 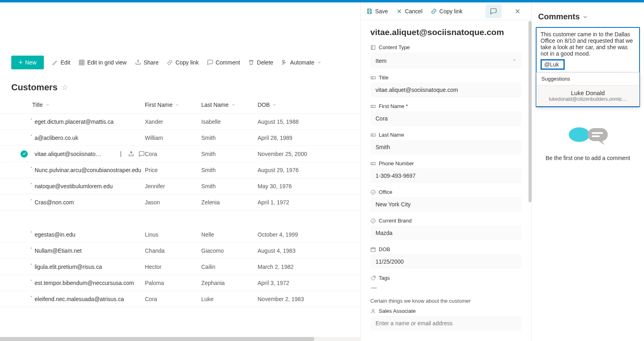 I want to click on row-title-text: natoque@vestibulumlorem.edu, so click(x=74, y=186).